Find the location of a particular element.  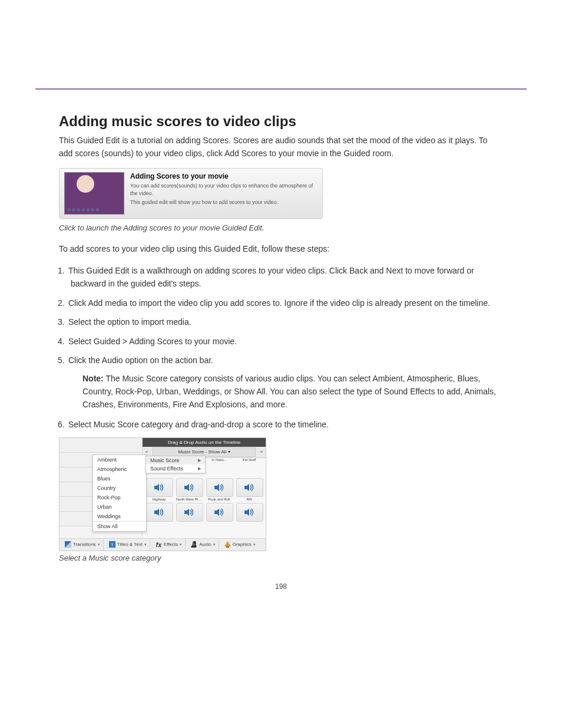

step-6: 6.Select Music Score category and drag-a… is located at coordinates (287, 424).